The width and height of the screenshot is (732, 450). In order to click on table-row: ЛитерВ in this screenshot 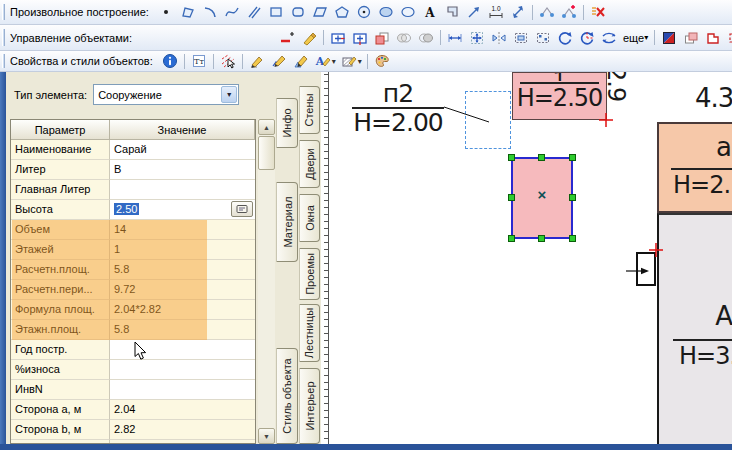, I will do `click(133, 170)`.